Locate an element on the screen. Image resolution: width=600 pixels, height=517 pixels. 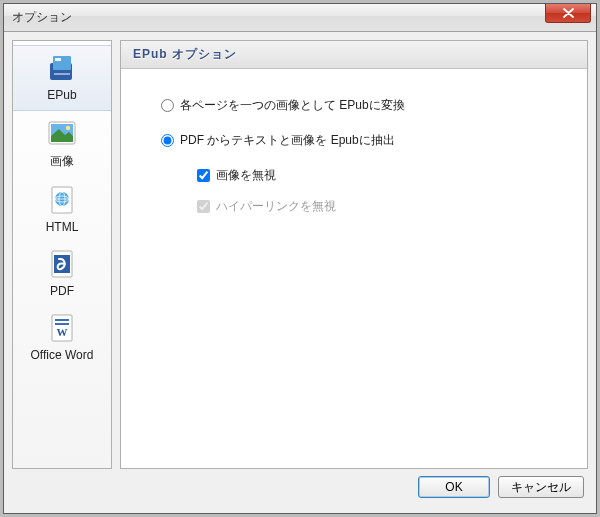
checkbox-label: ハイパーリンクを無視 is located at coordinates (276, 206).